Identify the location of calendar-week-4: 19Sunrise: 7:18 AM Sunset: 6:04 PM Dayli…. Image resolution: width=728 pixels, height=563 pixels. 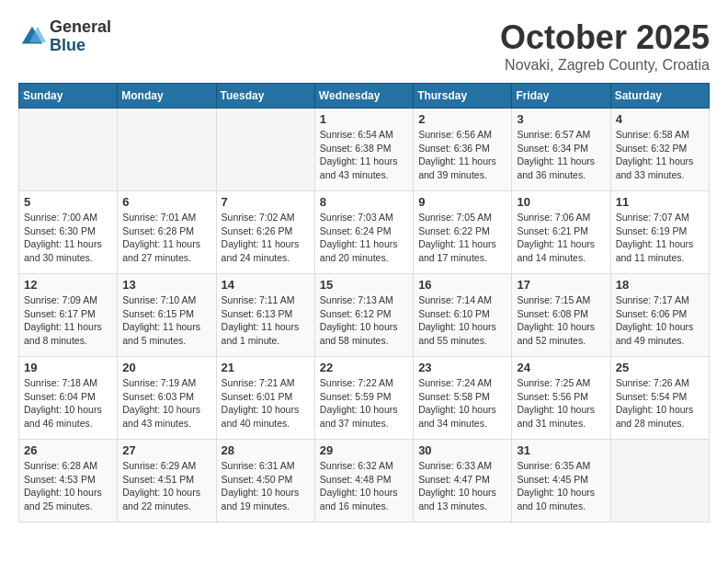
(364, 398).